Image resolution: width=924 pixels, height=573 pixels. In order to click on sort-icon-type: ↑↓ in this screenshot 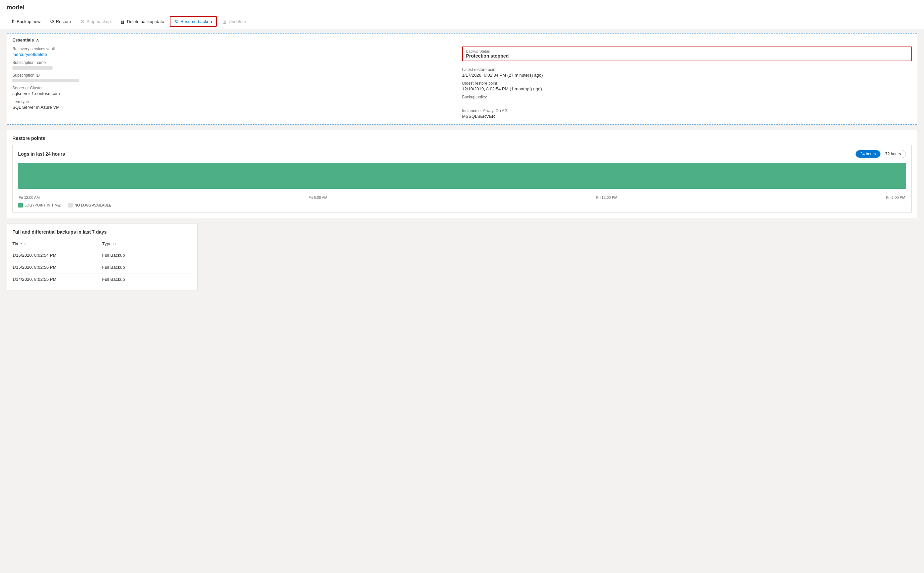, I will do `click(115, 244)`.